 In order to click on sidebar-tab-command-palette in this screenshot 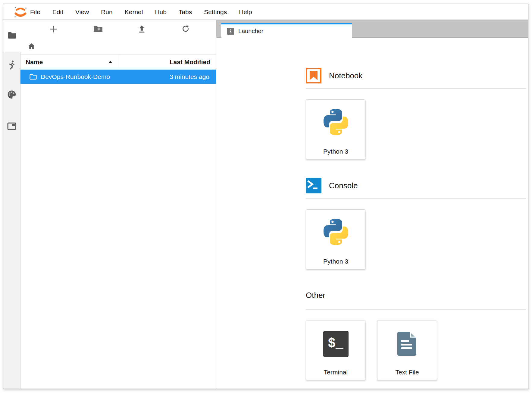, I will do `click(12, 95)`.